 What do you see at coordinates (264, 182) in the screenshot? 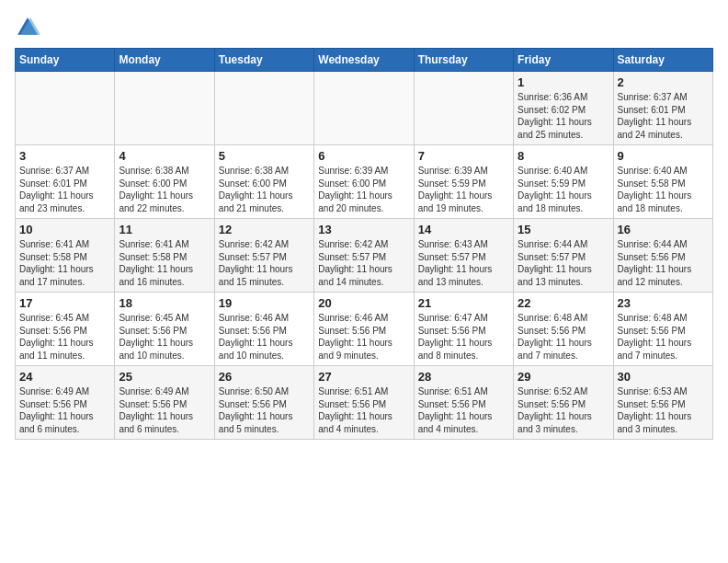
I see `calendar-cell: 5Sunrise: 6:38 AM Sunset: 6:00 PM Daylig…` at bounding box center [264, 182].